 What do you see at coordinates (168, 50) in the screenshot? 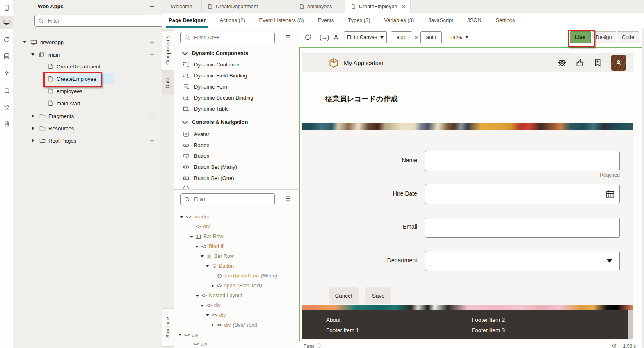
I see `tab-components: Components` at bounding box center [168, 50].